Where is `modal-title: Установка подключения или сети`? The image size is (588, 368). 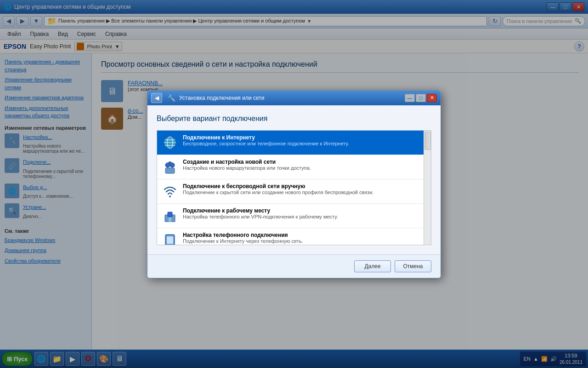 modal-title: Установка подключения или сети is located at coordinates (290, 98).